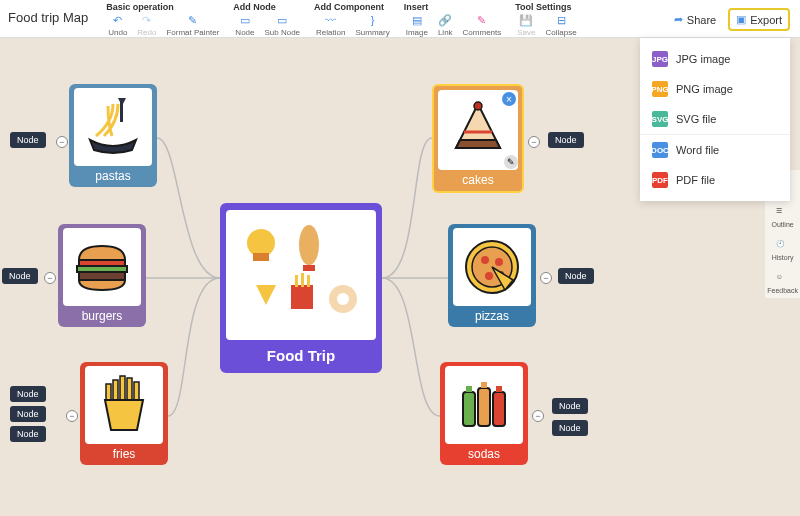  I want to click on app-title: Food trip Map, so click(50, 12).